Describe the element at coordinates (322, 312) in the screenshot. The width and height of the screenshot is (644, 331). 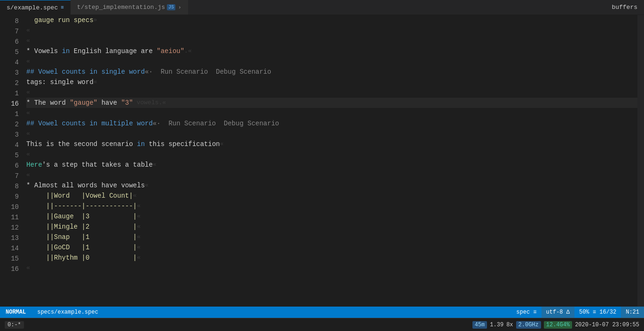
I see `status-bar: NORMAL specs/example.spec spec ≡ utf-8 ∆…` at that location.